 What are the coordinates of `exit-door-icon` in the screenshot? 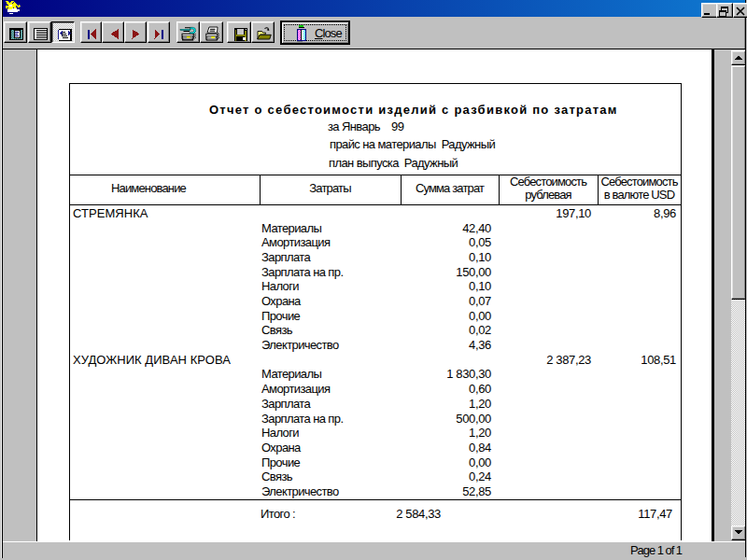 It's located at (303, 34).